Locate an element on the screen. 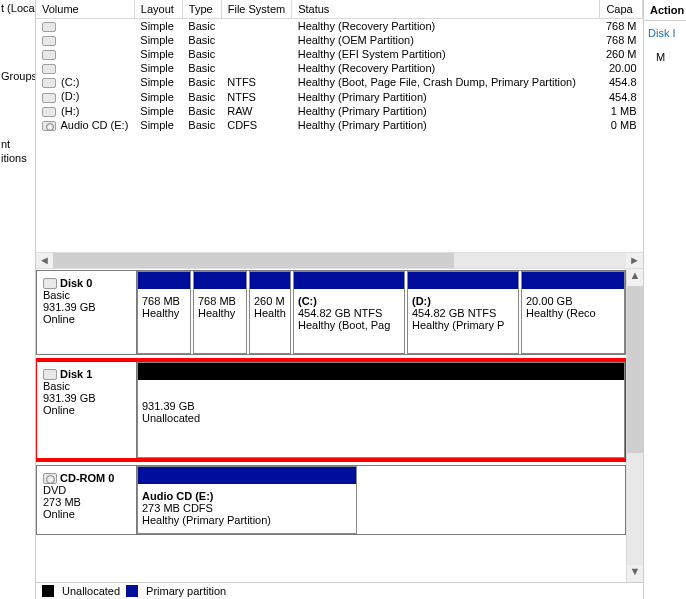  col-layout: Layout is located at coordinates (158, 10).